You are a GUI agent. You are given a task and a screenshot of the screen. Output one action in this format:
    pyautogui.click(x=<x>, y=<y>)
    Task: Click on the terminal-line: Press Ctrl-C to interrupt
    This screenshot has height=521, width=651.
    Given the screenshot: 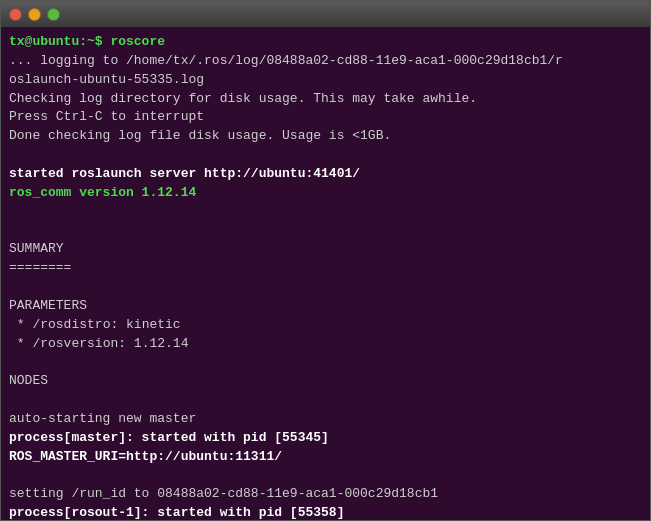 What is the action you would take?
    pyautogui.click(x=326, y=118)
    